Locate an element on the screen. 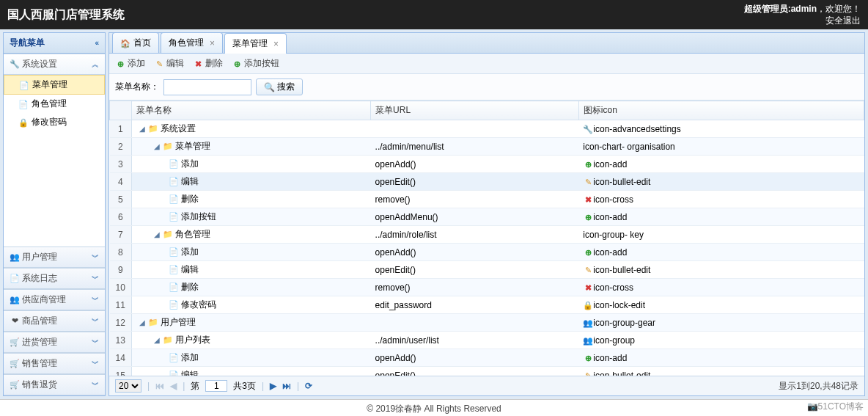  table-row: 3 📄 添加 openAdd() ⊕icon-add is located at coordinates (487, 164).